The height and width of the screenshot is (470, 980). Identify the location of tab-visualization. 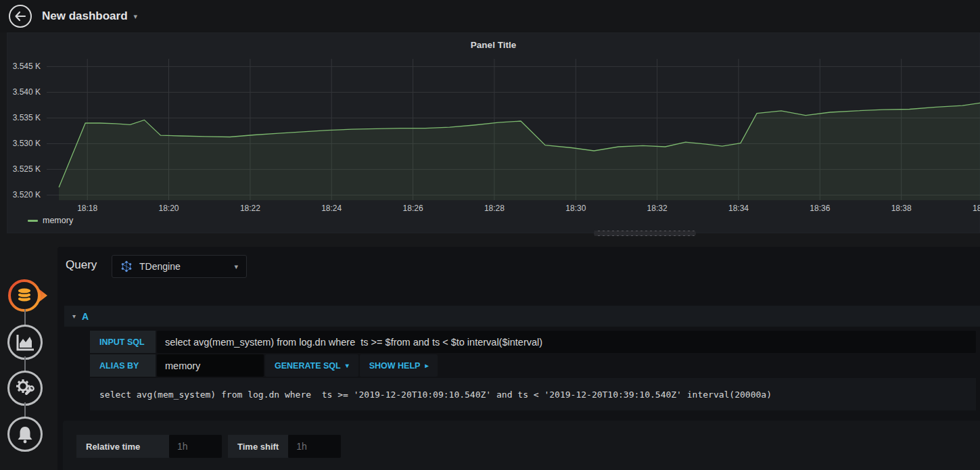
(25, 342).